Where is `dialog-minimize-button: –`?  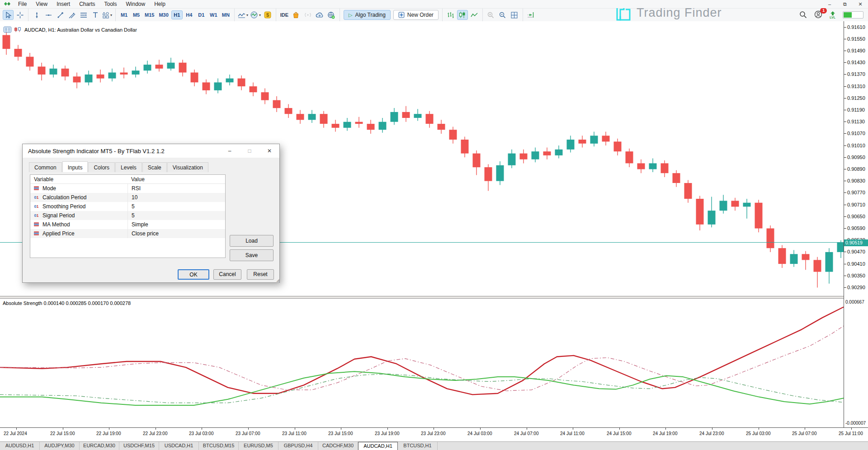 dialog-minimize-button: – is located at coordinates (230, 151).